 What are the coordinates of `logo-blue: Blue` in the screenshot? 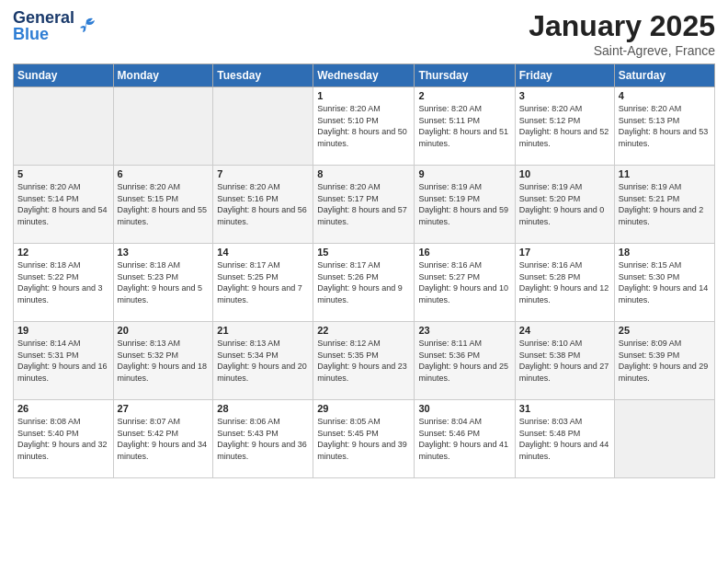 It's located at (44, 34).